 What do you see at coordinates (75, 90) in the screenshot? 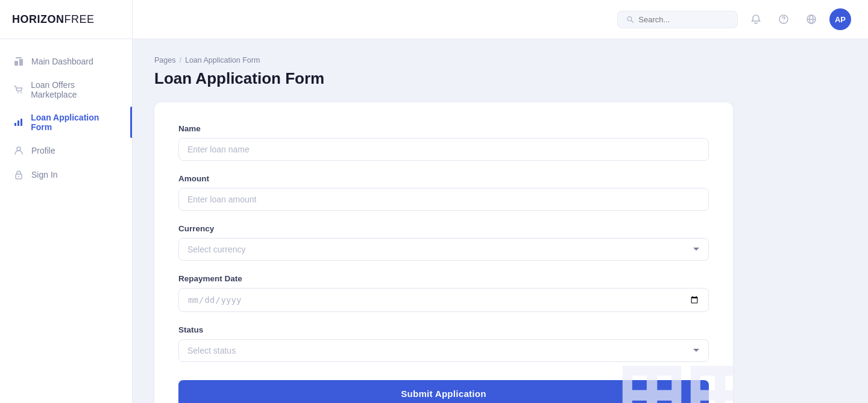
I see `sidebar-item-label: Loan Offers Marketplace` at bounding box center [75, 90].